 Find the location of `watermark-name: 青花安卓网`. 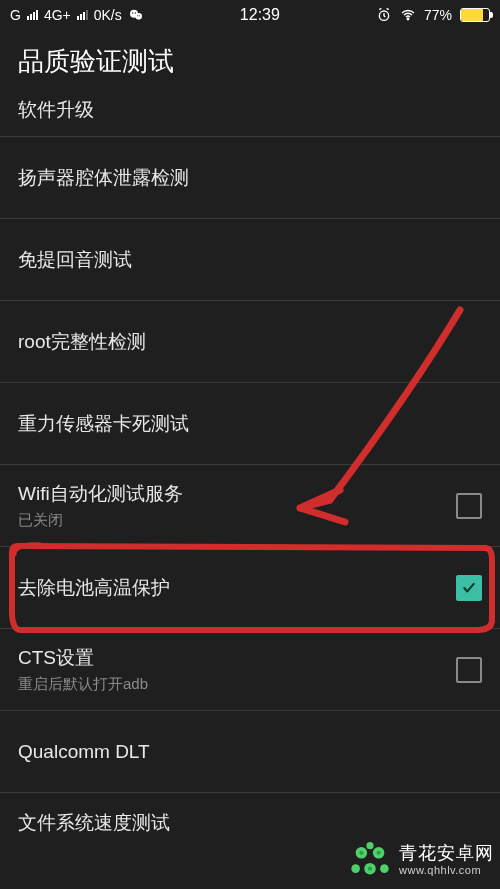

watermark-name: 青花安卓网 is located at coordinates (446, 854).